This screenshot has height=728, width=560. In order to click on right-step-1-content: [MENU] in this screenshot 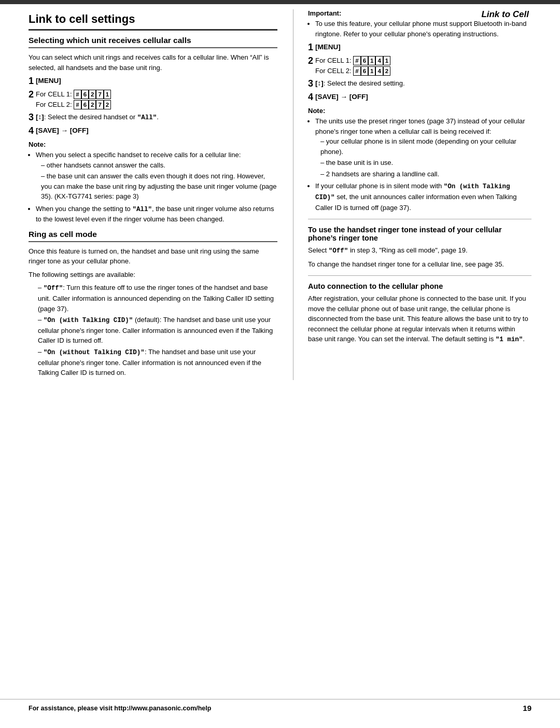, I will do `click(423, 47)`.